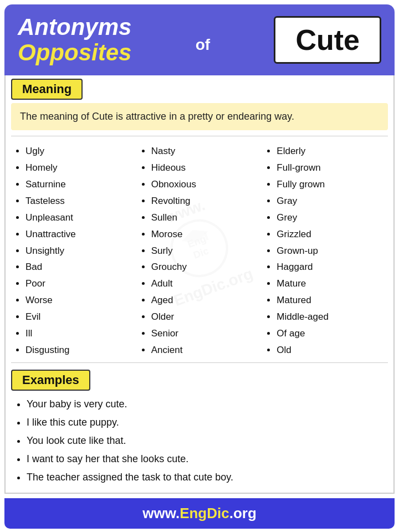 The height and width of the screenshot is (532, 399). What do you see at coordinates (74, 40) in the screenshot?
I see `header-titles: Antonyms Opposites` at bounding box center [74, 40].